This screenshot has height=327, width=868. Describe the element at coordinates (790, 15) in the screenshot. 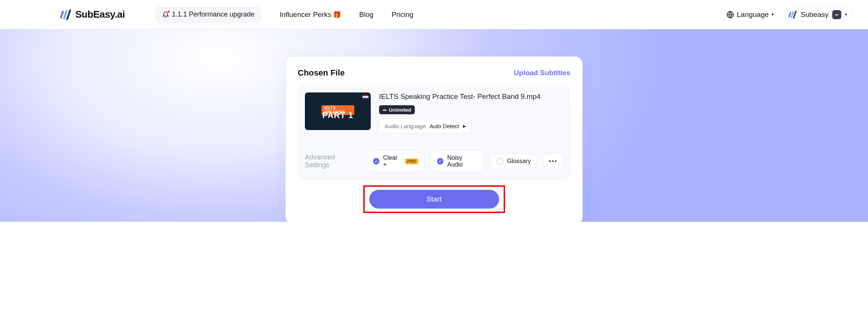

I see `header-right: Language ▾ Subeasy ∞ ▾` at that location.